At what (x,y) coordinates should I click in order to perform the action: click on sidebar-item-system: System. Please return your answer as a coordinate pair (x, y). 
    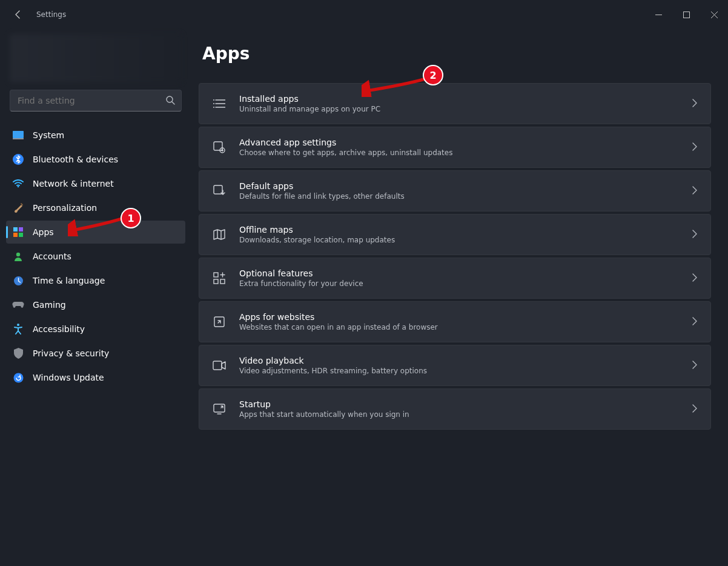
    Looking at the image, I should click on (96, 135).